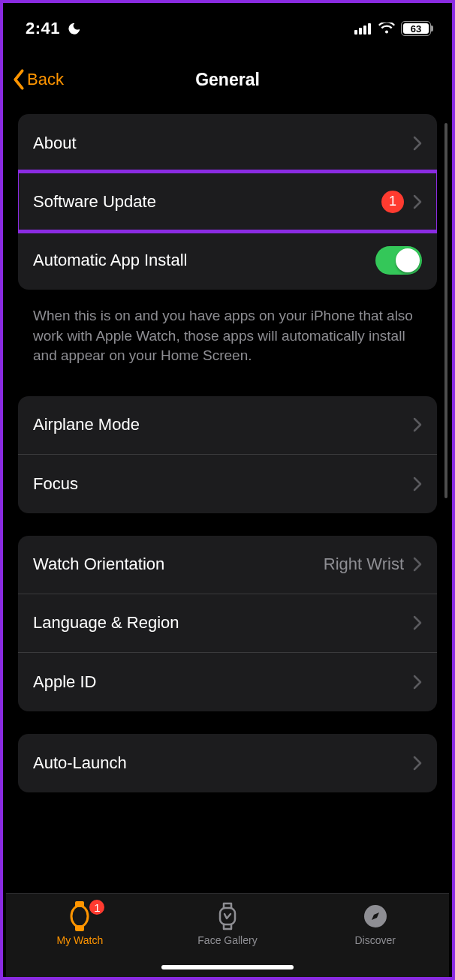  What do you see at coordinates (80, 924) in the screenshot?
I see `tab-my-watch: My Watch 1` at bounding box center [80, 924].